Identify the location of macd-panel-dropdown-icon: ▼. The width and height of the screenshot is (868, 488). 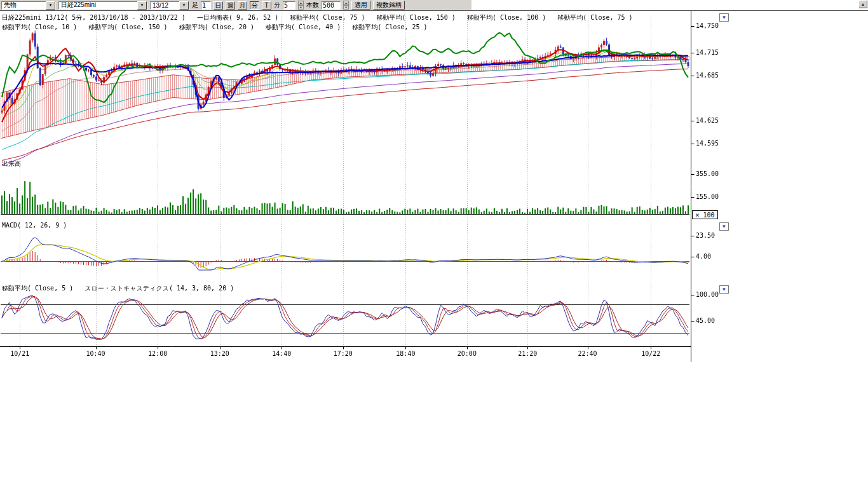
(724, 226).